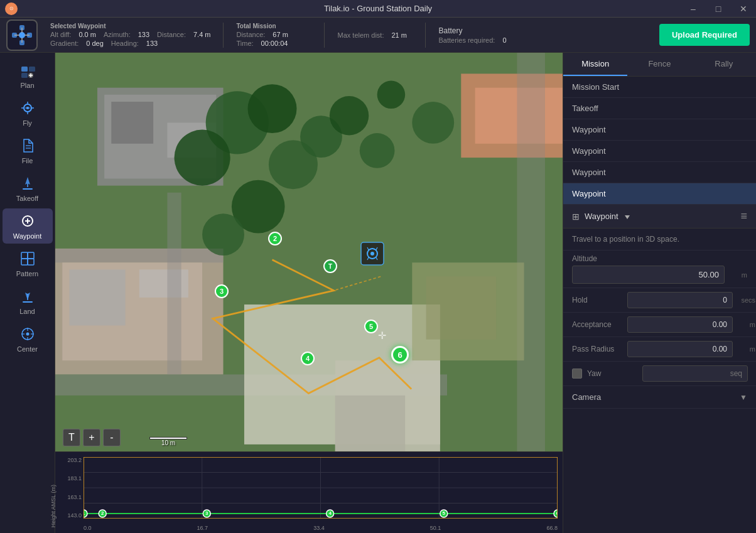  I want to click on elevation-canvas, so click(320, 488).